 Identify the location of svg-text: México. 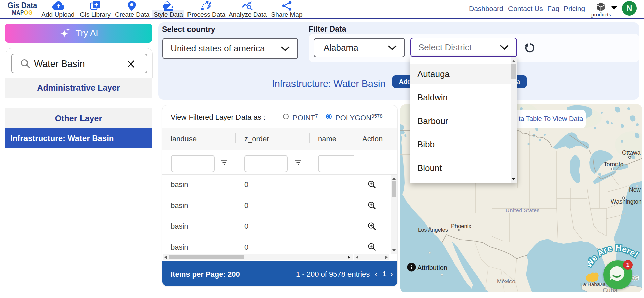
(506, 282).